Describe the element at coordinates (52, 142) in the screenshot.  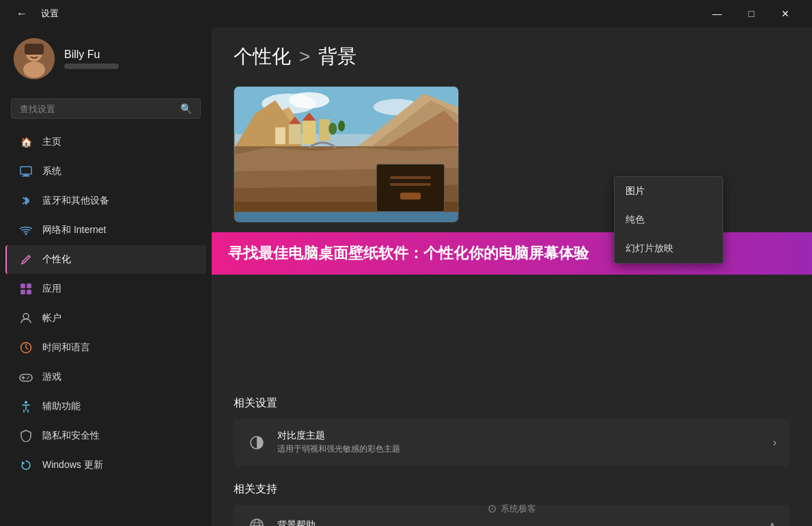
I see `sidebar-item-label-home: 主页` at that location.